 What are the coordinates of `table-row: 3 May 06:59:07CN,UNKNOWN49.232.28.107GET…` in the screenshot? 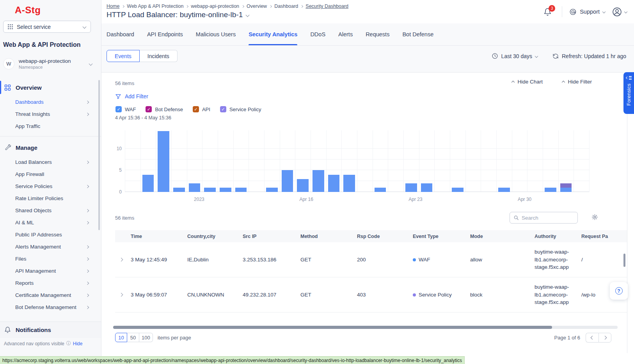 It's located at (371, 295).